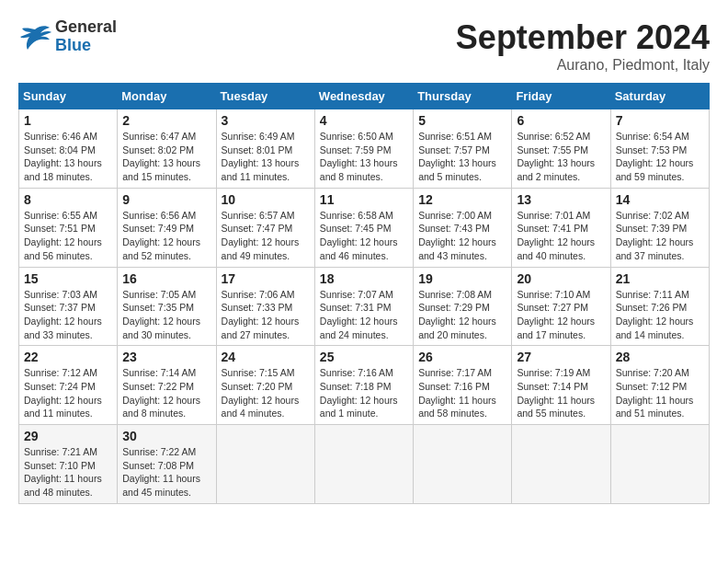 This screenshot has height=563, width=728. What do you see at coordinates (660, 200) in the screenshot?
I see `day-number: 14` at bounding box center [660, 200].